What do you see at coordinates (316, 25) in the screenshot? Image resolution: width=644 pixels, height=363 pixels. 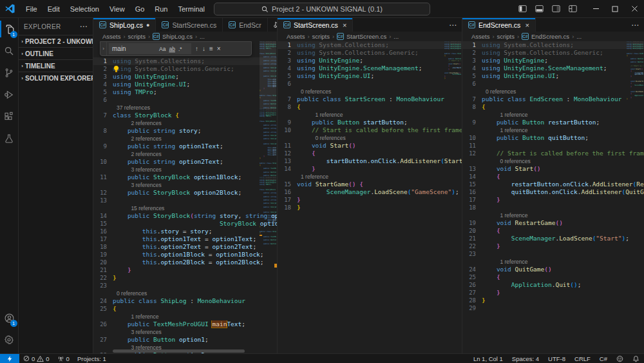 I see `tab-startscreen-cs: C#StartScreen.cs×` at bounding box center [316, 25].